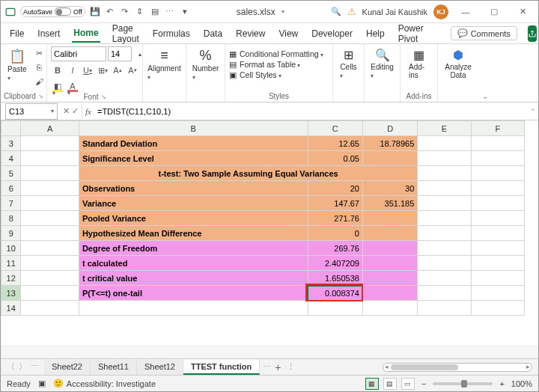 The height and width of the screenshot is (392, 539). I want to click on cell-C9: 0, so click(335, 233).